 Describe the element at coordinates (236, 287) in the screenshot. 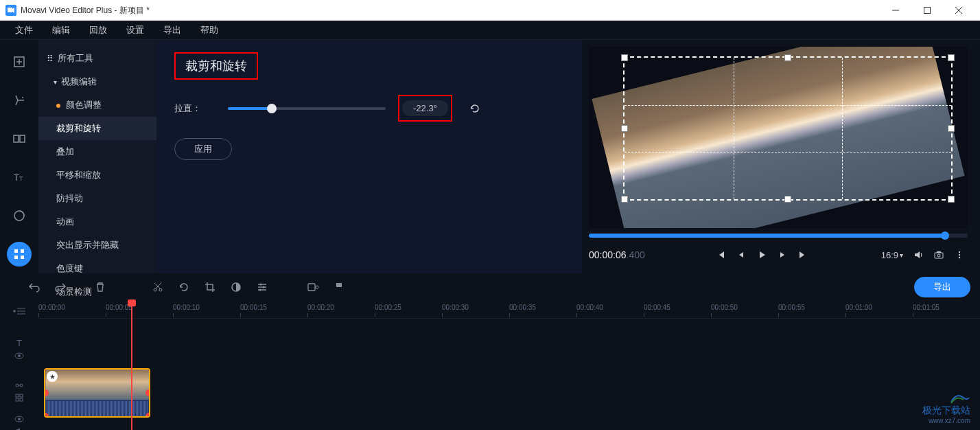

I see `color-adjust-button` at that location.